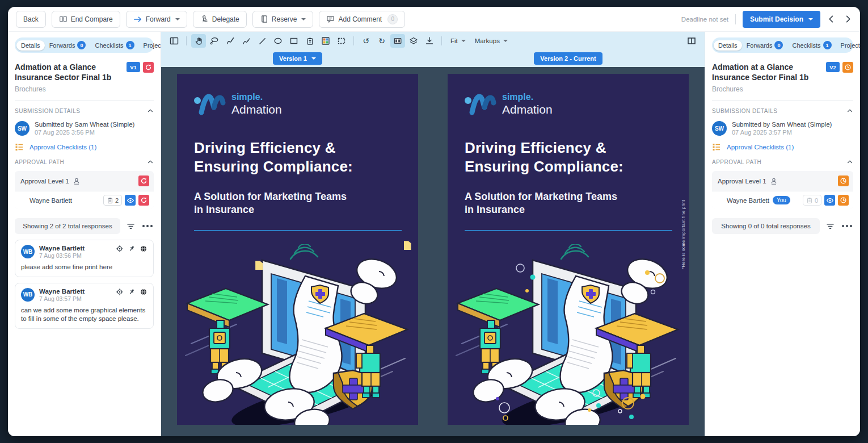 The height and width of the screenshot is (443, 868). Describe the element at coordinates (115, 45) in the screenshot. I see `tab-checklists-left: Checklists1` at that location.